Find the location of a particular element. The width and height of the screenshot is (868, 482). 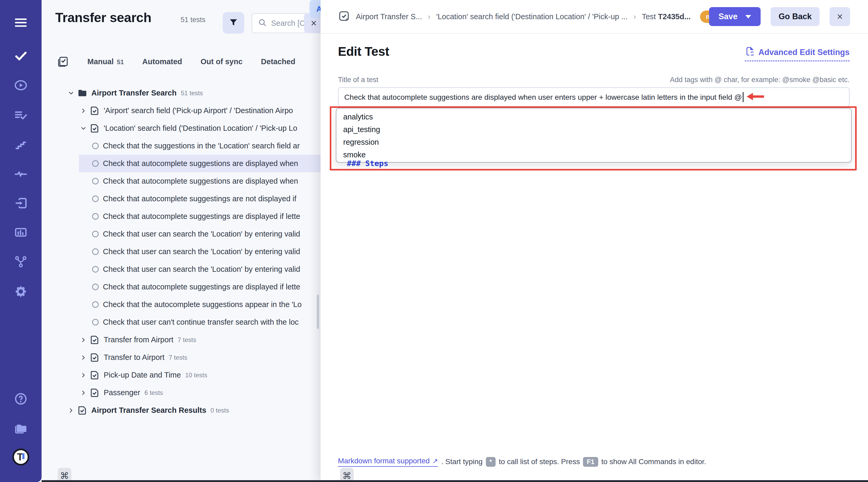

markdown-supported-link: Markdown format supported ↗ is located at coordinates (388, 462).